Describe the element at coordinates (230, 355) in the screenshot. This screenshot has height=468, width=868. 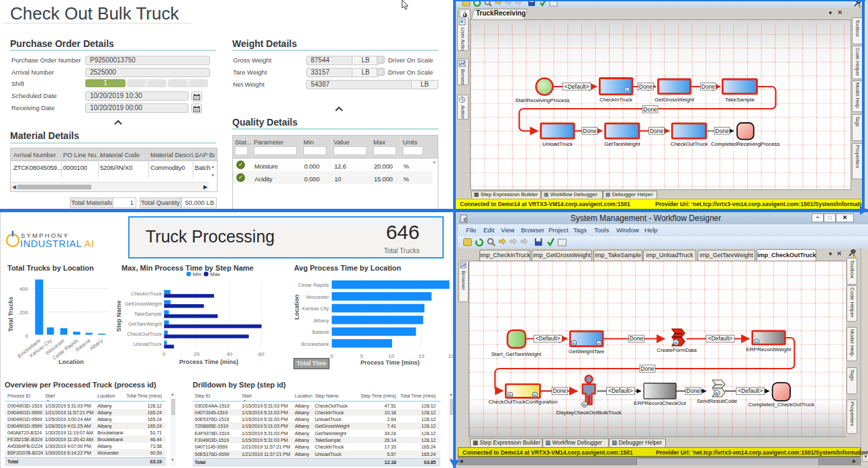
I see `svg-text: 40` at that location.